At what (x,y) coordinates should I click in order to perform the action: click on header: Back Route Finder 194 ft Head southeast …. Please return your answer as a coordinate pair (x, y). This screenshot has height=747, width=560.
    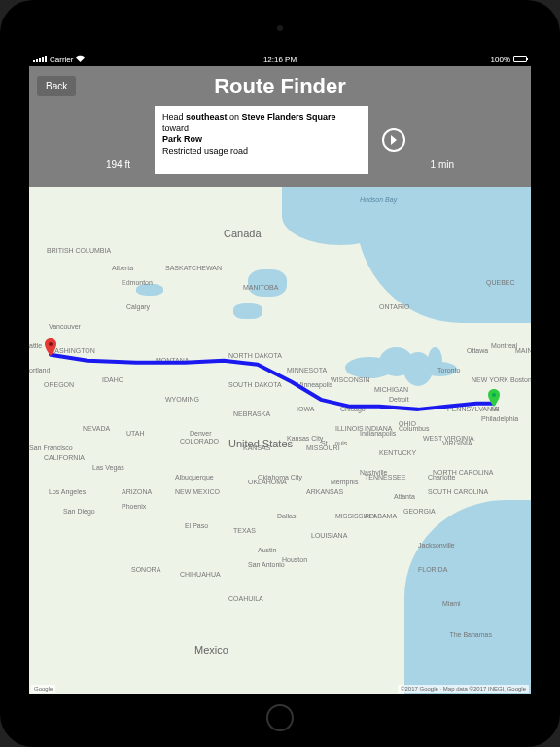
    Looking at the image, I should click on (280, 126).